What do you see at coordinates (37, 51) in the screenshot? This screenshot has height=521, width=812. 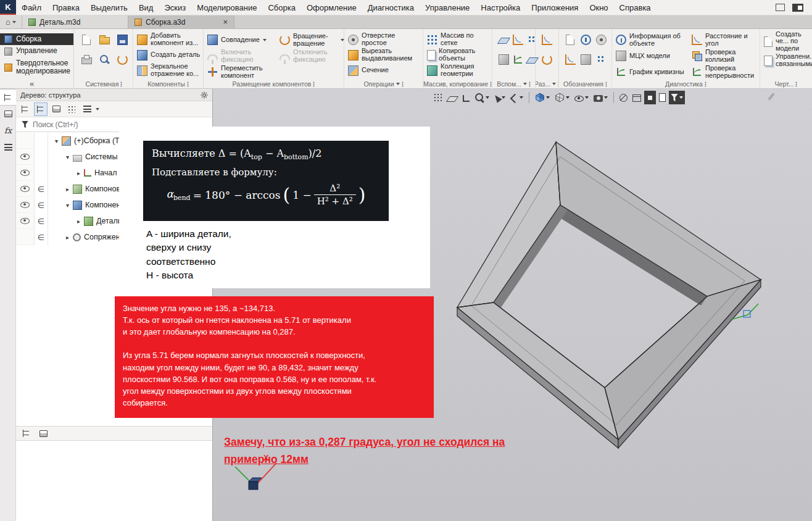 I see `mode-management: Управление` at bounding box center [37, 51].